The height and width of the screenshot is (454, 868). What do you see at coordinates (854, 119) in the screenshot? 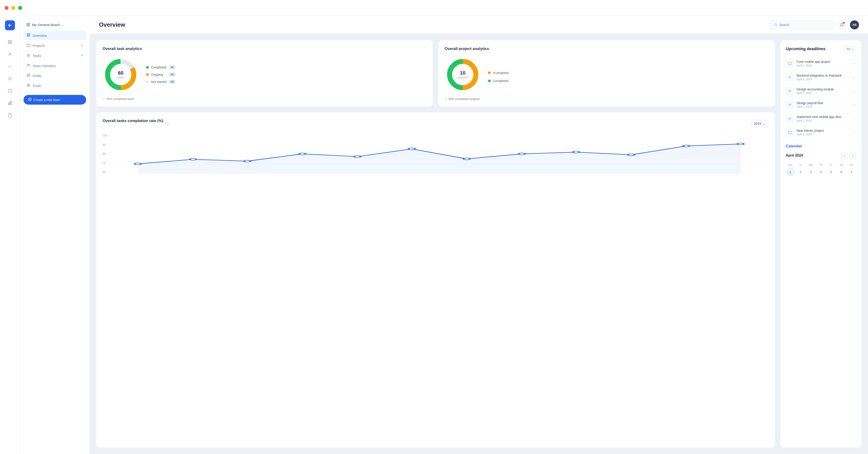
I see `deadline-more-5: ···` at bounding box center [854, 119].